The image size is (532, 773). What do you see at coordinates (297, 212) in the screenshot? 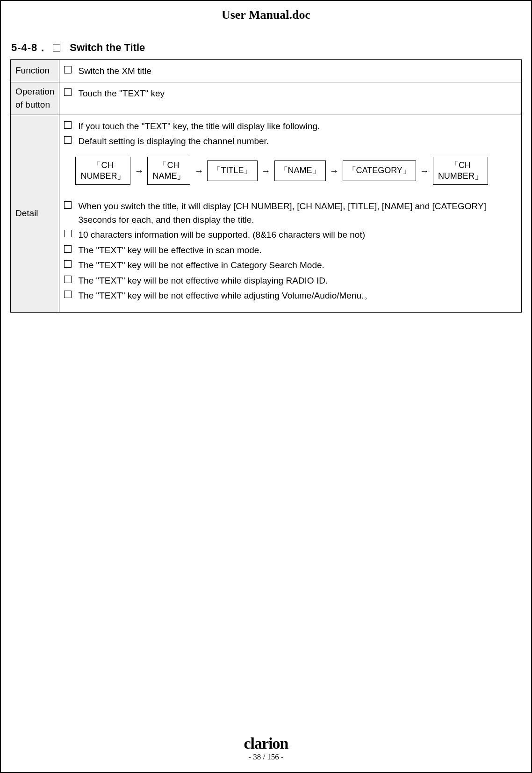
I see `detail-bullet-text: When you switch the title, it will displ…` at bounding box center [297, 212].